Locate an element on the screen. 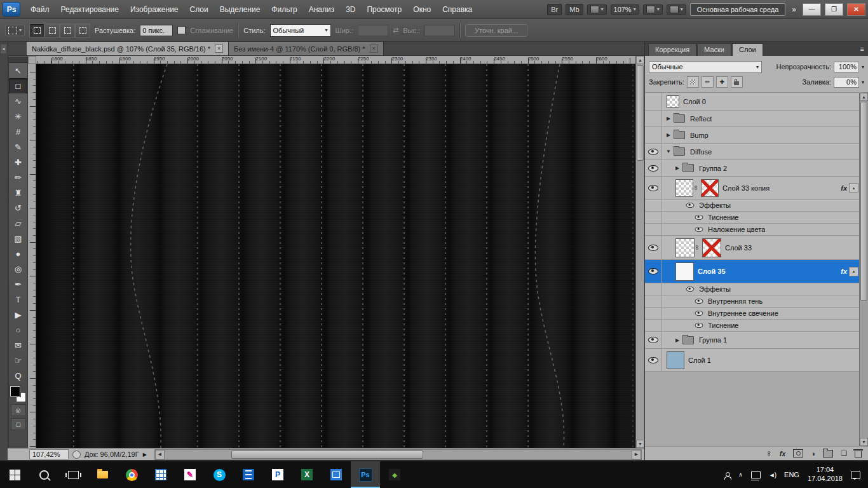  document-app-taskbar-button: P is located at coordinates (278, 475).